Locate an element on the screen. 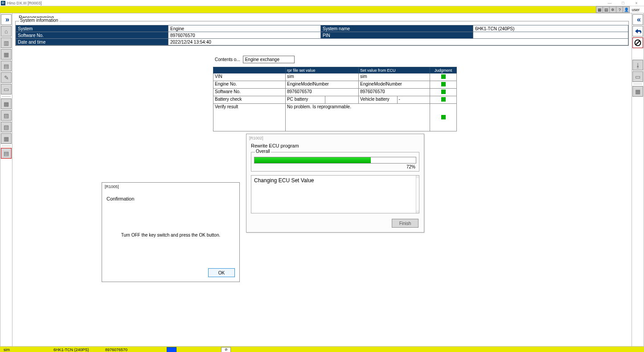 Image resolution: width=644 pixels, height=352 pixels. sysinfo-value: Engine is located at coordinates (245, 29).